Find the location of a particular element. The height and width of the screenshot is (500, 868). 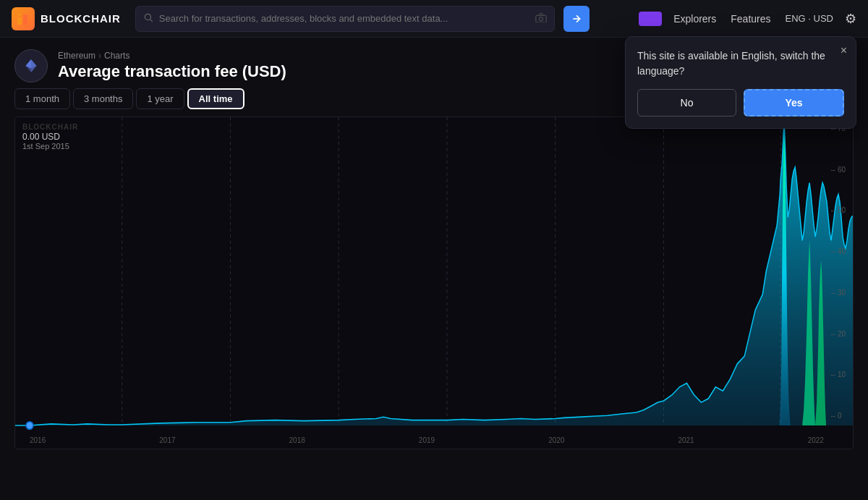

popup-buttons: No Yes is located at coordinates (741, 103).